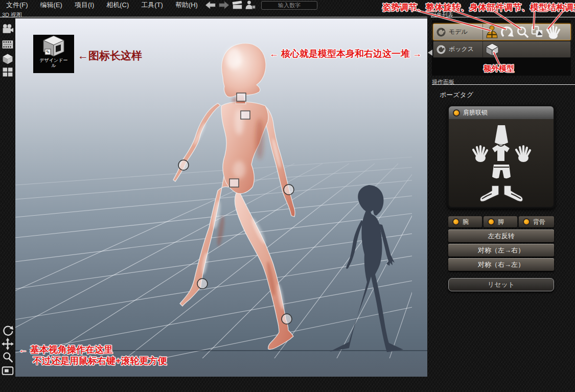 This screenshot has height=392, width=575. I want to click on extra-model-annotation: 额外模型, so click(499, 68).